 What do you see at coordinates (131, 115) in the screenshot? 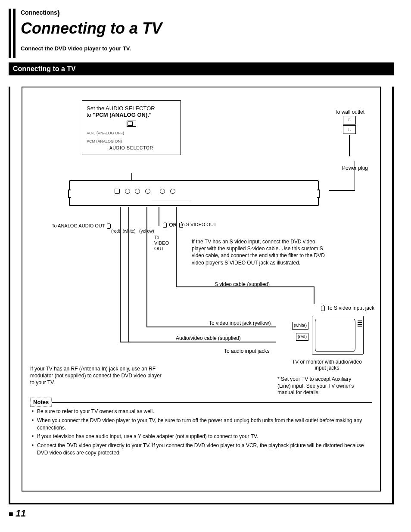
I see `selector-instruction-2: to "PCM (ANALOG ON)."` at bounding box center [131, 115].